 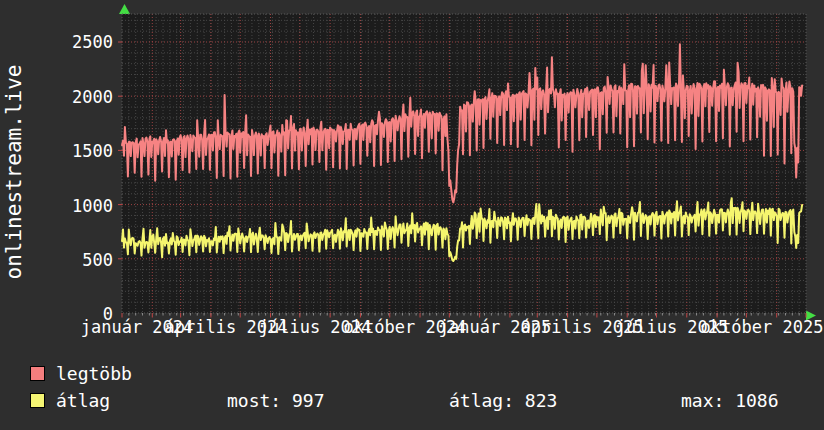 What do you see at coordinates (730, 401) in the screenshot?
I see `stat-max: max: 1086` at bounding box center [730, 401].